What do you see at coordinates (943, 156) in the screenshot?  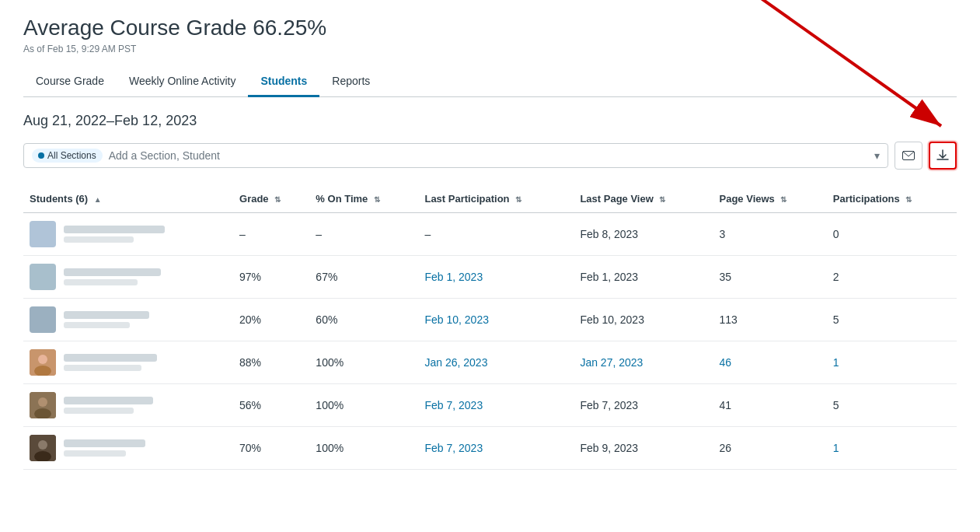 I see `download-icon` at bounding box center [943, 156].